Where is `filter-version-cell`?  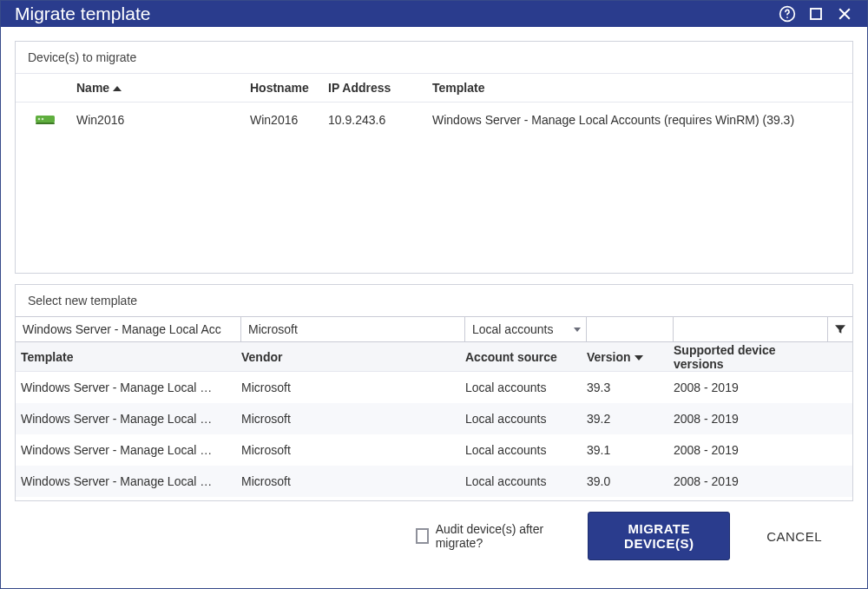
filter-version-cell is located at coordinates (630, 329).